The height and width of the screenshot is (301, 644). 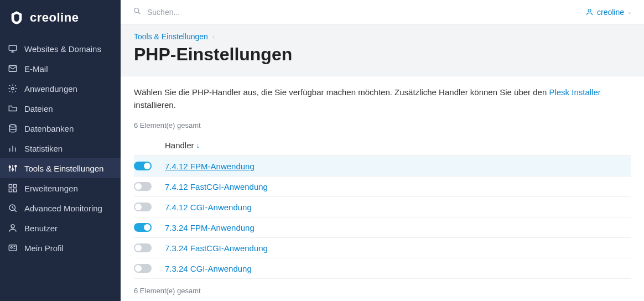 I want to click on user-name: creoline, so click(x=611, y=12).